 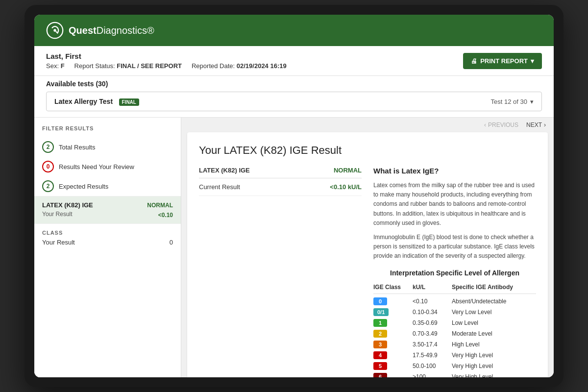 What do you see at coordinates (501, 125) in the screenshot?
I see `previous-button: ‹ PREVIOUS` at bounding box center [501, 125].